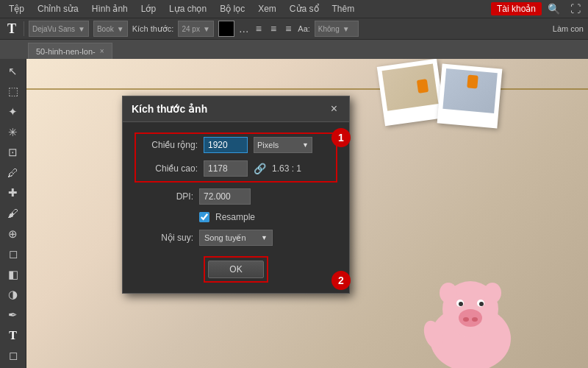 The image size is (588, 368). What do you see at coordinates (235, 269) in the screenshot?
I see `ok-button: OK` at bounding box center [235, 269].